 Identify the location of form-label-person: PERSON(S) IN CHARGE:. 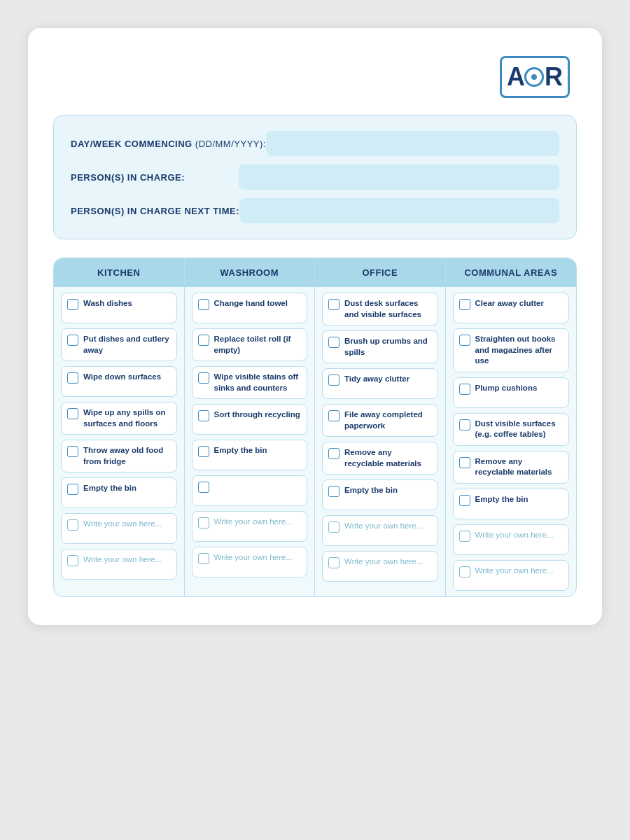
(155, 178).